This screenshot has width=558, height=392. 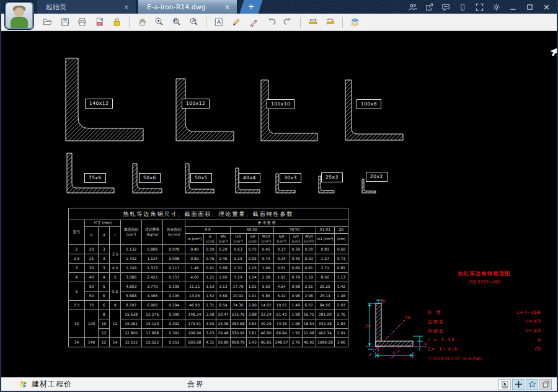 I want to click on annotation-legend-row: 边圆弧r₁= d/3, so click(x=484, y=324).